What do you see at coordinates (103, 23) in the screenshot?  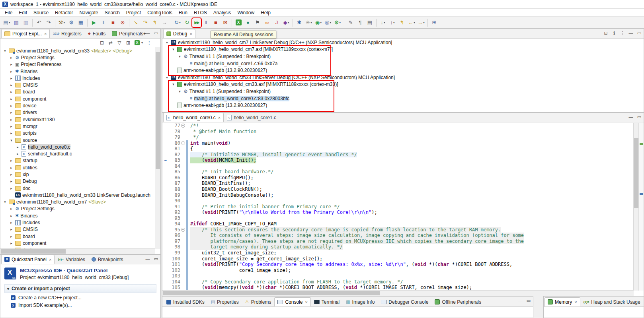 I see `suspend-button: ‖` at bounding box center [103, 23].